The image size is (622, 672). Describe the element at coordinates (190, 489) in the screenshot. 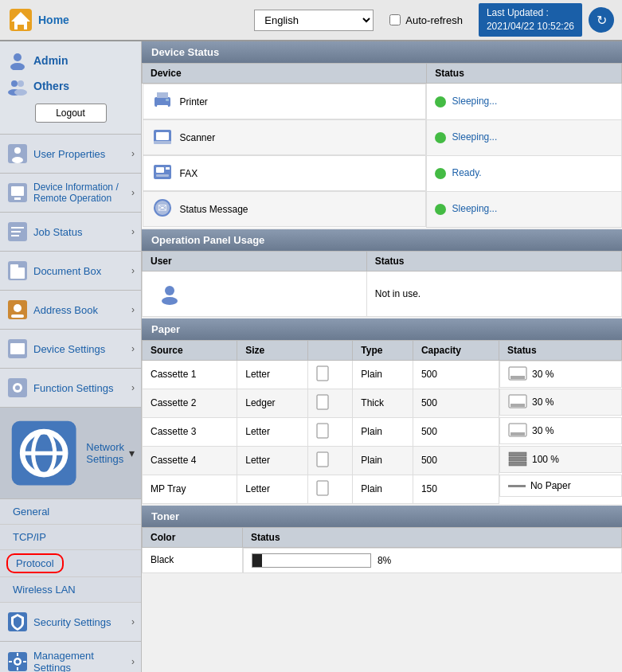

I see `paper-source: MP Tray` at that location.